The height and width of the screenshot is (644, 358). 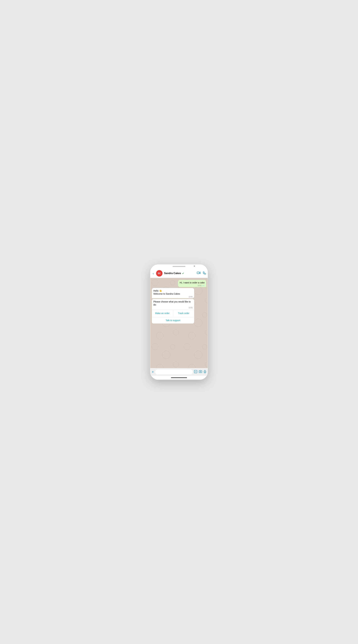 What do you see at coordinates (162, 313) in the screenshot?
I see `make-order-button: Make an order` at bounding box center [162, 313].